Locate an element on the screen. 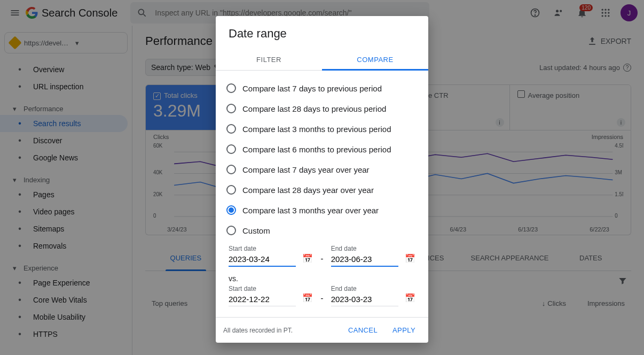 This screenshot has width=644, height=355. end-a-label: End date is located at coordinates (365, 249).